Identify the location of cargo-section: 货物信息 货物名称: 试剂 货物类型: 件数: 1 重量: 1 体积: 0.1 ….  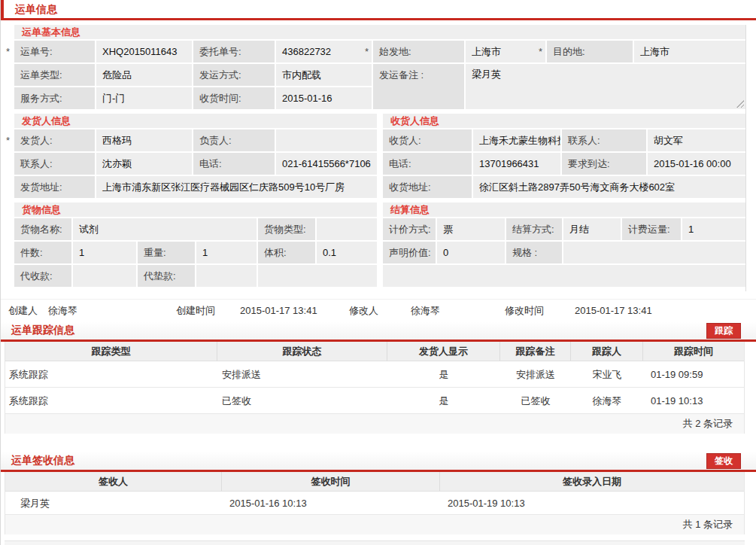
(196, 242).